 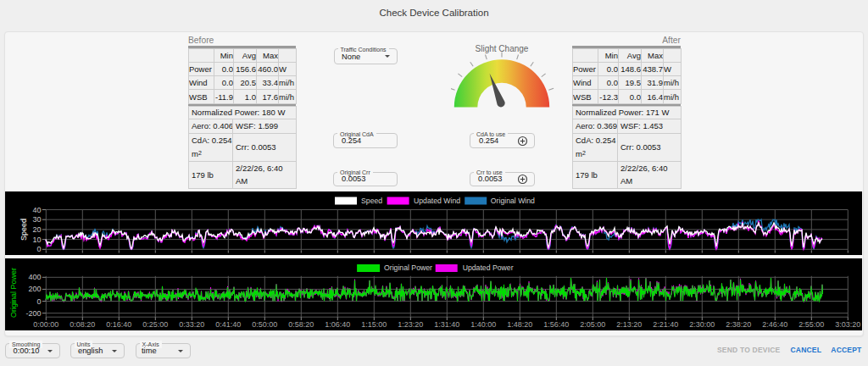 I want to click on svg-text: Updated Wind, so click(x=437, y=201).